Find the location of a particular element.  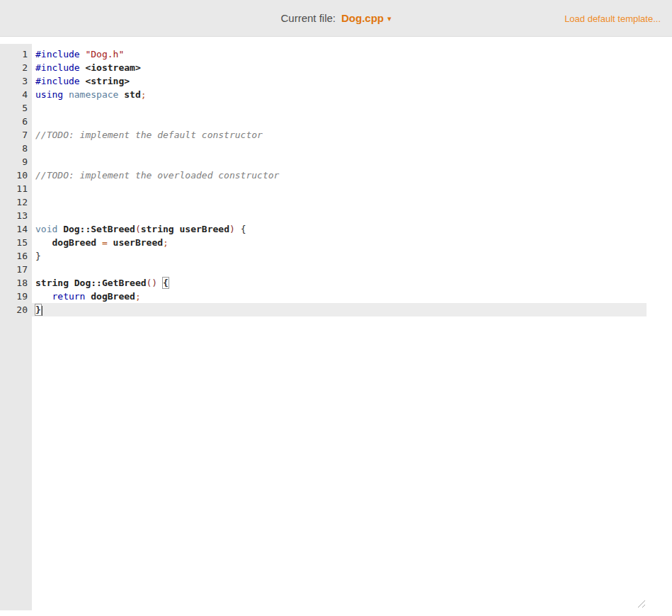

code-line: string Dog::GetBreed() { is located at coordinates (339, 283).